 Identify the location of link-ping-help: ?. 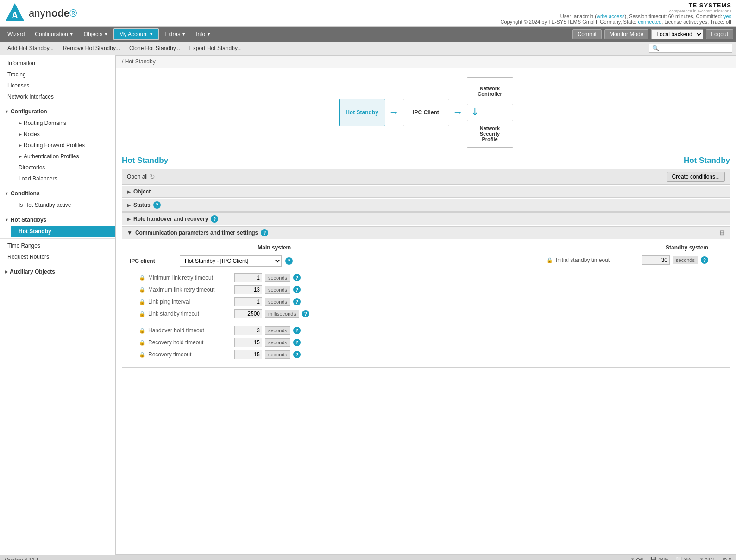
(297, 302).